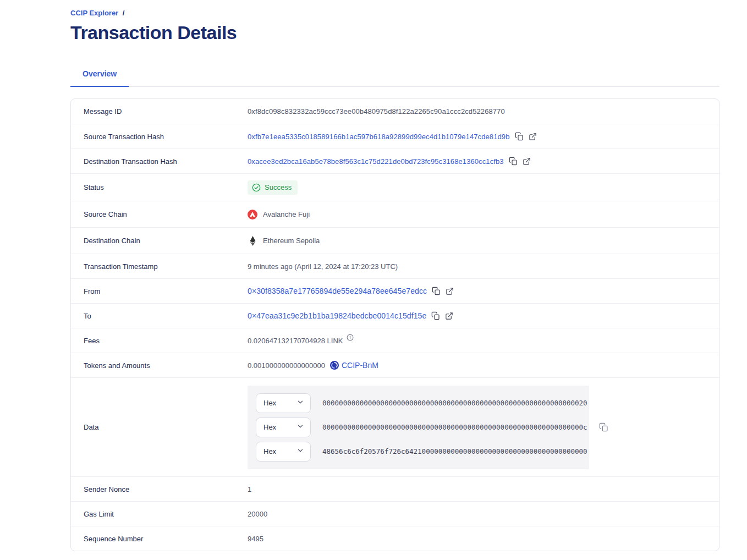  What do you see at coordinates (376, 162) in the screenshot?
I see `dest-tx-hash-link: 0xacee3ed2bca16ab5e78be8f563c1c75d221de0…` at bounding box center [376, 162].